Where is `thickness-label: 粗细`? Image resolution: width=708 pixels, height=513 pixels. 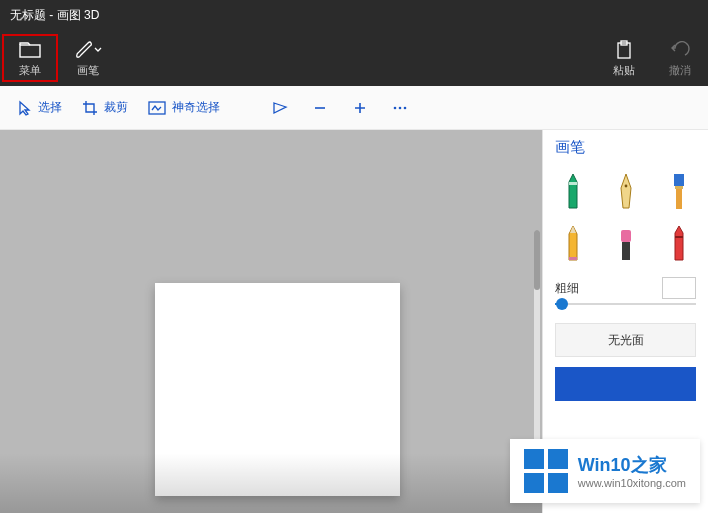
thickness-label: 粗细 is located at coordinates (567, 288).